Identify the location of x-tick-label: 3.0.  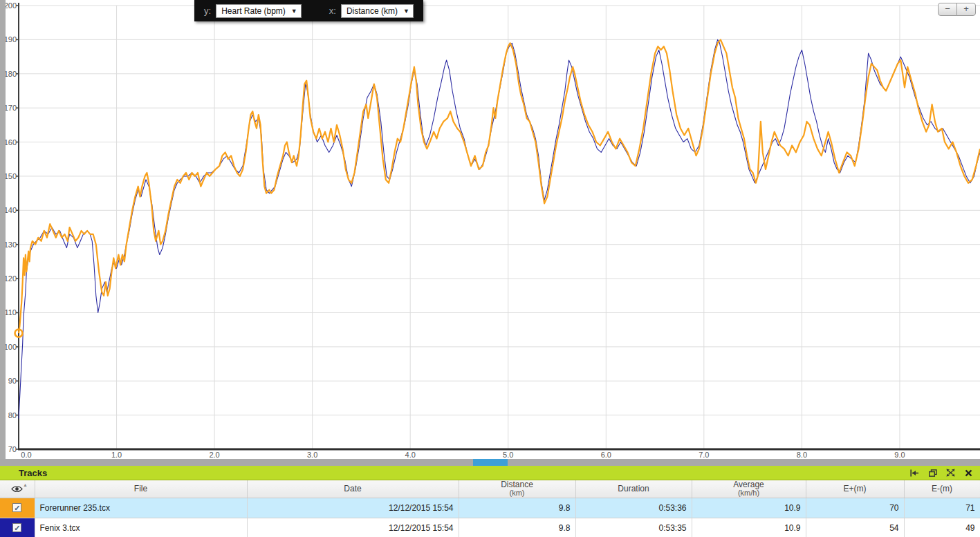
(313, 455).